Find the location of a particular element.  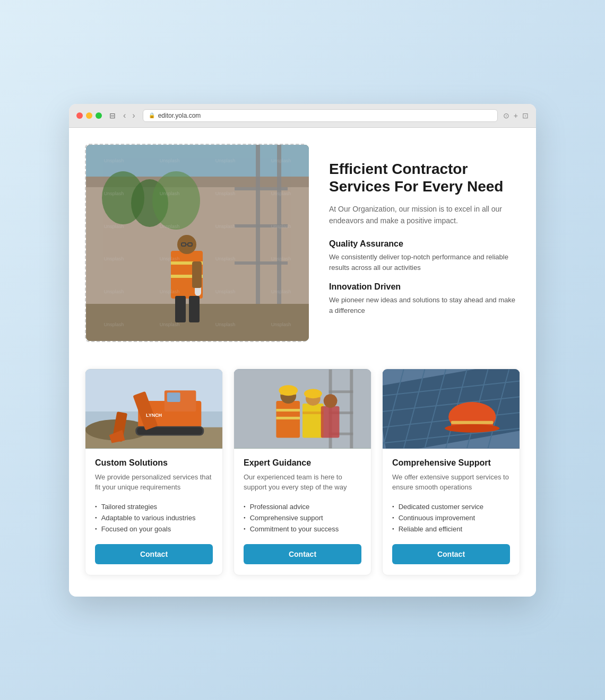

card-comprehensive-support: Comprehensive Support We offer extensive… is located at coordinates (451, 472).